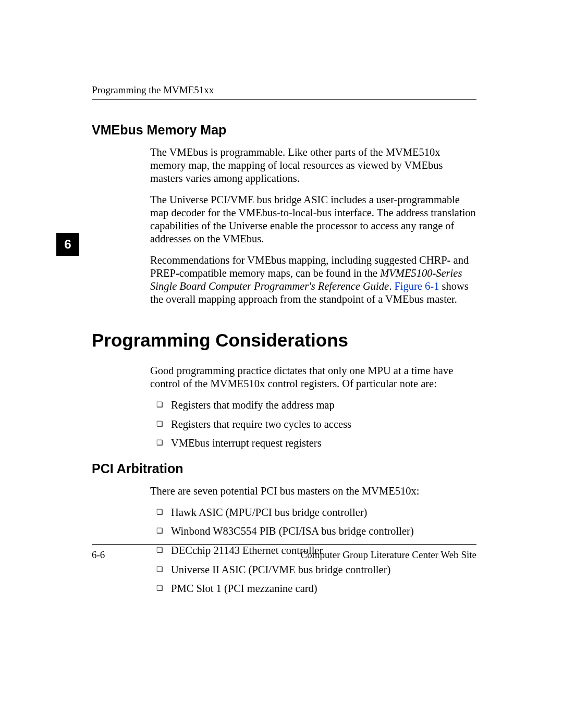  I want to click on heading-programming-considerations: Programming Considerations, so click(284, 340).